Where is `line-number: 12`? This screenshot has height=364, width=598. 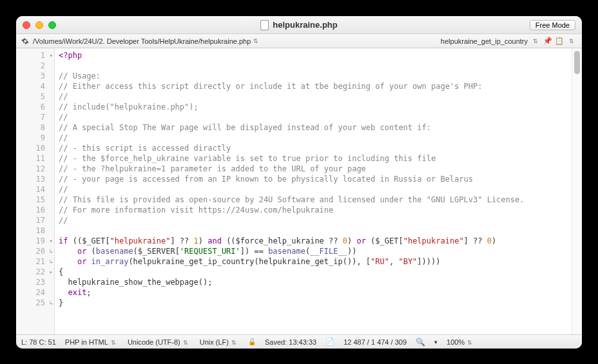
line-number: 12 is located at coordinates (35, 169).